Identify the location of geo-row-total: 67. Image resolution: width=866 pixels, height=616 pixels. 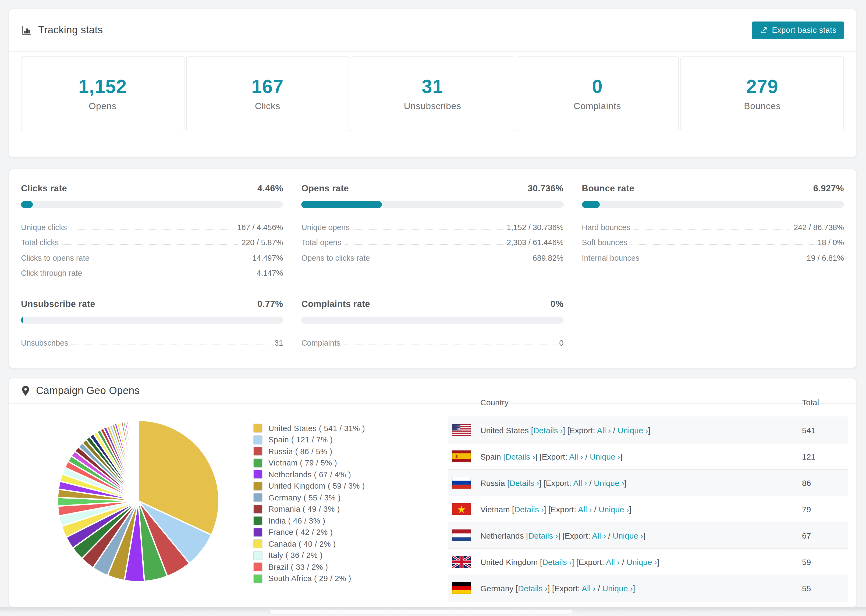
(806, 535).